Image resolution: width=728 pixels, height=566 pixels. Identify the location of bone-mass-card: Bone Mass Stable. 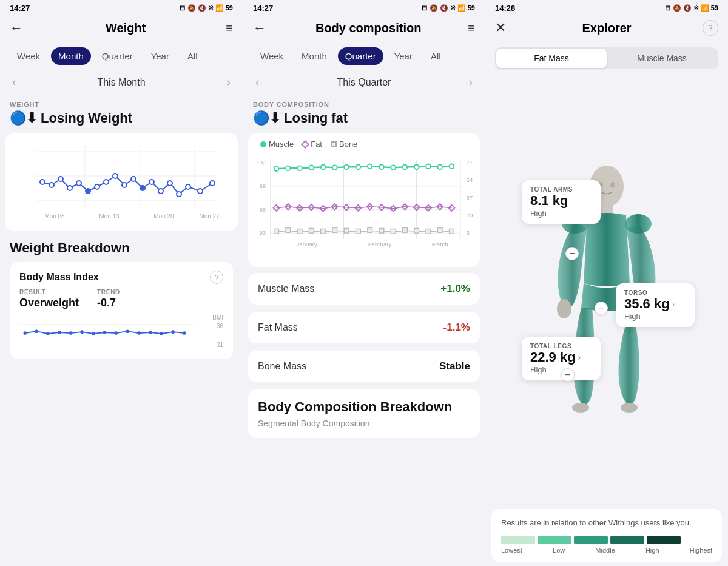
(364, 366).